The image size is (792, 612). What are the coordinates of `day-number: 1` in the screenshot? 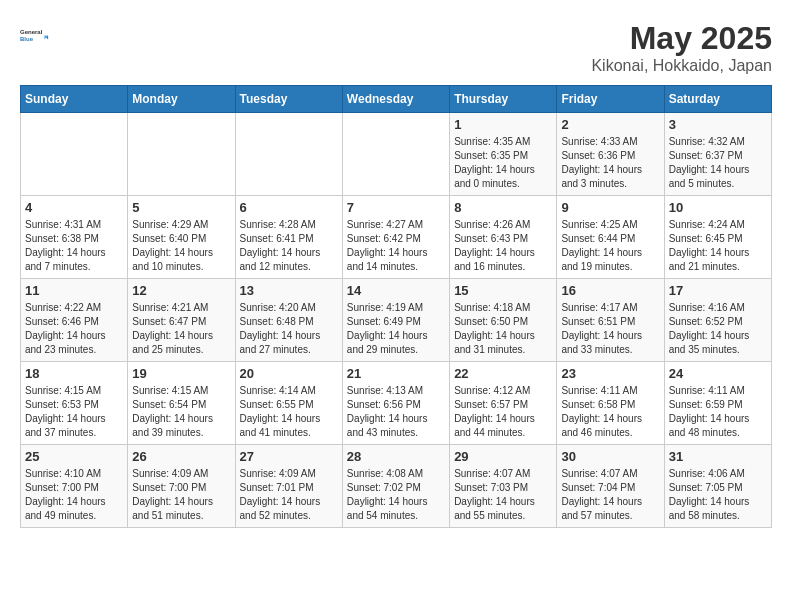 It's located at (503, 124).